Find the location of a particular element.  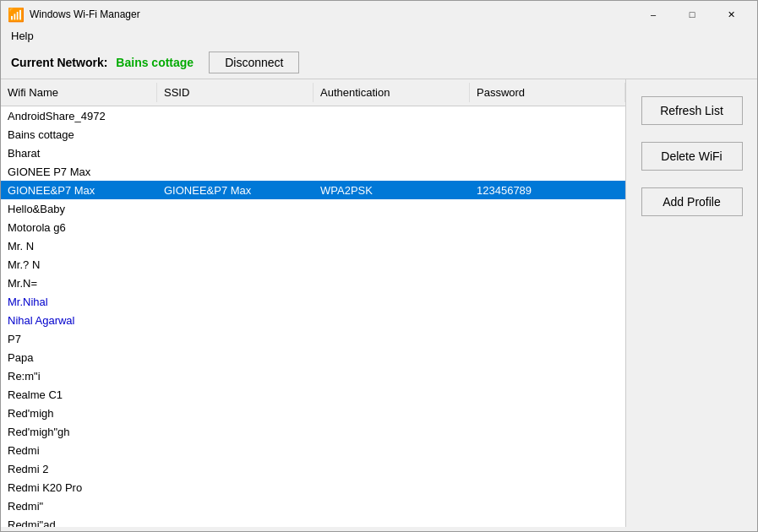

password-cell: 123456789 is located at coordinates (548, 191).